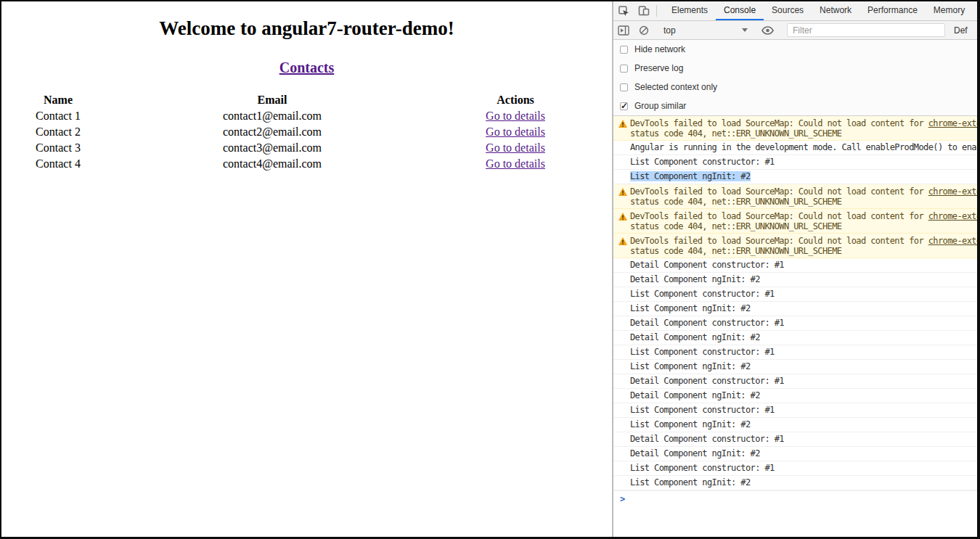  What do you see at coordinates (740, 11) in the screenshot?
I see `tab-console: Console` at bounding box center [740, 11].